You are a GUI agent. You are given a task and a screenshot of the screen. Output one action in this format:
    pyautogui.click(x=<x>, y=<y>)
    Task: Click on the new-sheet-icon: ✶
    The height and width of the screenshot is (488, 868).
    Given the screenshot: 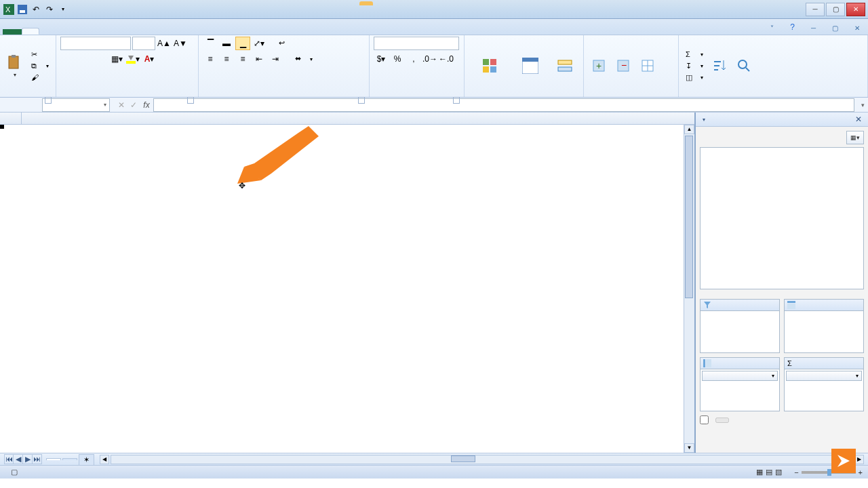 What is the action you would take?
    pyautogui.click(x=87, y=460)
    